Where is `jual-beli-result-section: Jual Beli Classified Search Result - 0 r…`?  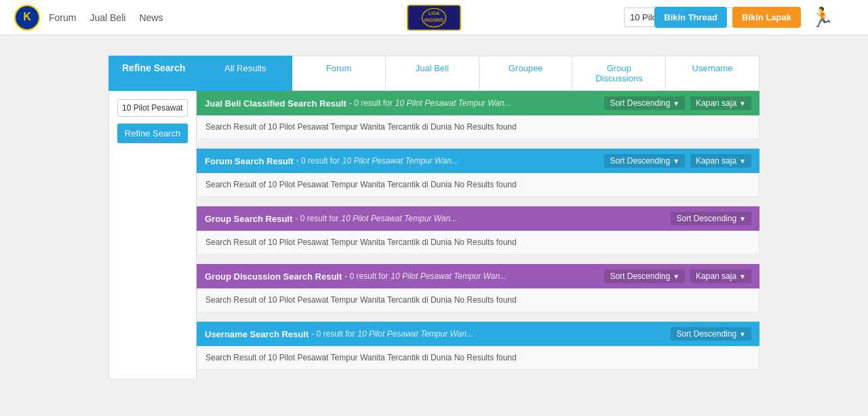 jual-beli-result-section: Jual Beli Classified Search Result - 0 r… is located at coordinates (478, 115).